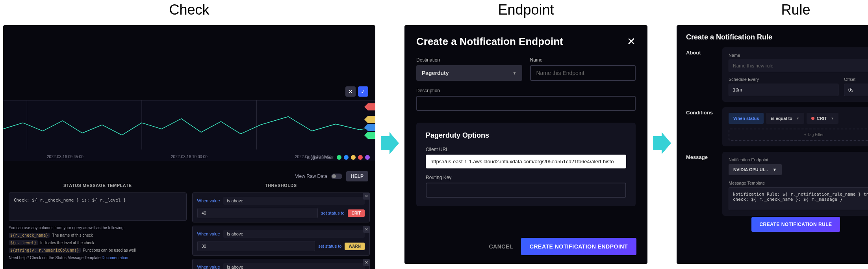 The image size is (868, 269). Describe the element at coordinates (579, 247) in the screenshot. I see `create-endpoint-button: CREATE NOTIFICATION ENDPOINT` at that location.